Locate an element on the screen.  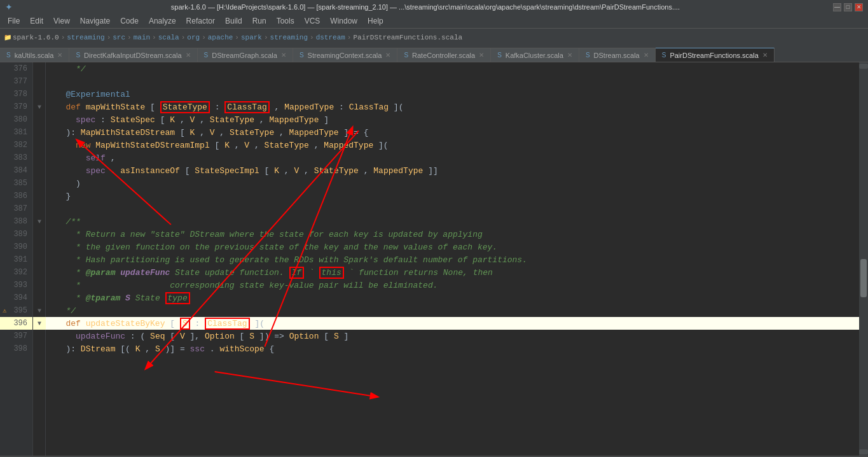
tab-dstreamgraph: S DStreamGraph.scala ✕ is located at coordinates (245, 55).